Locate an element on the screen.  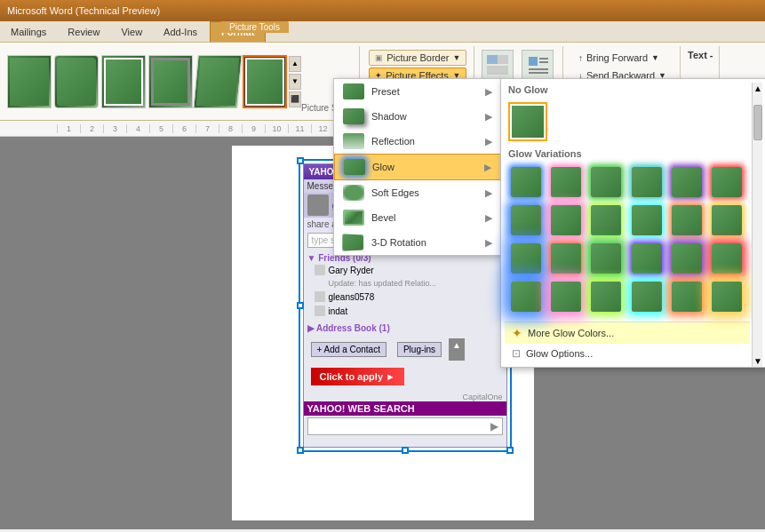
tab-mailings: Mailings is located at coordinates (28, 32).